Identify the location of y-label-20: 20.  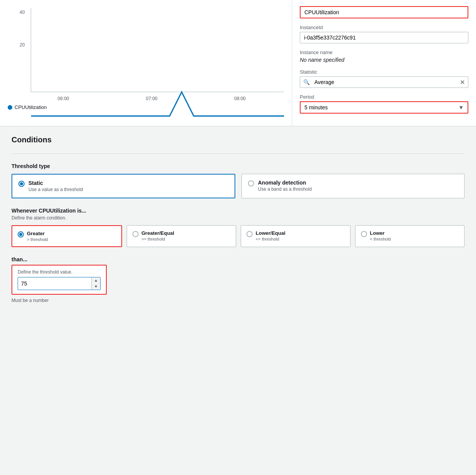
(22, 45).